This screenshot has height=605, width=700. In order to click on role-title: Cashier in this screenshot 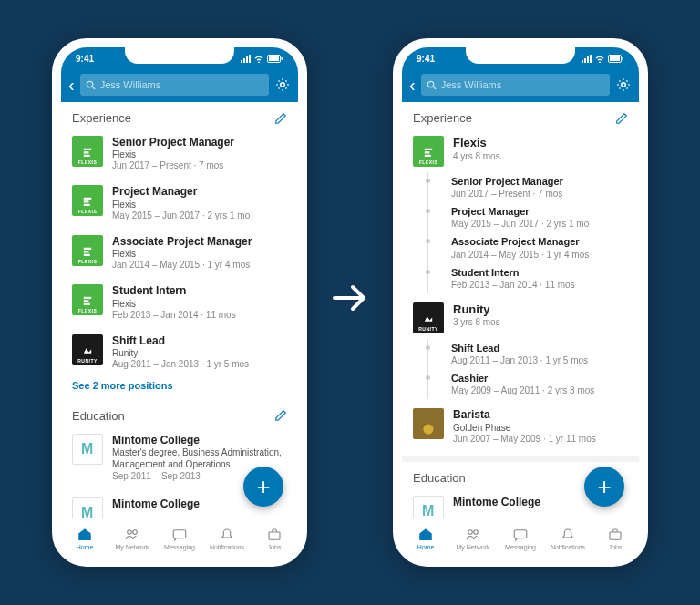, I will do `click(540, 379)`.